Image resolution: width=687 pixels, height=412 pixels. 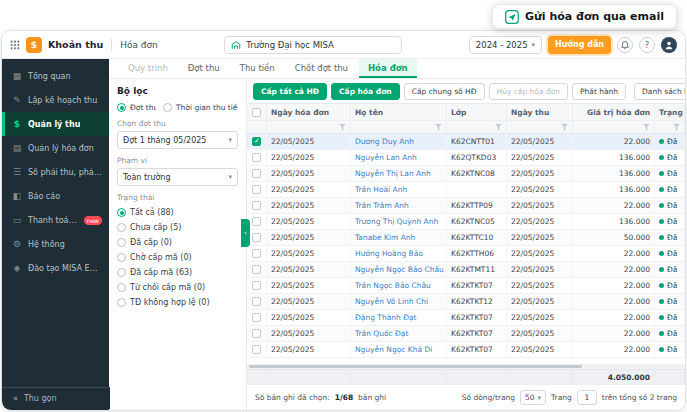 What do you see at coordinates (584, 16) in the screenshot?
I see `email-invoice-callout: Gửi hóa đơn qua email` at bounding box center [584, 16].